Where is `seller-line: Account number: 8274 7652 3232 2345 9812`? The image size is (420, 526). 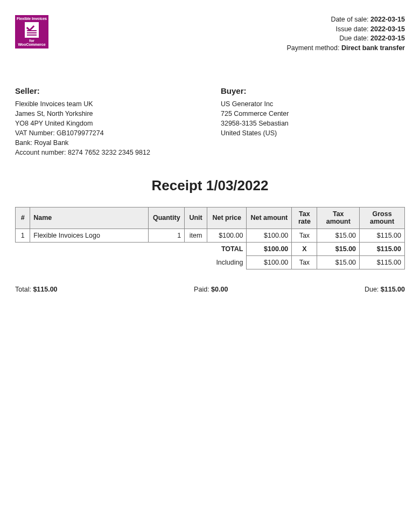 seller-line: Account number: 8274 7652 3232 2345 9812 is located at coordinates (107, 153).